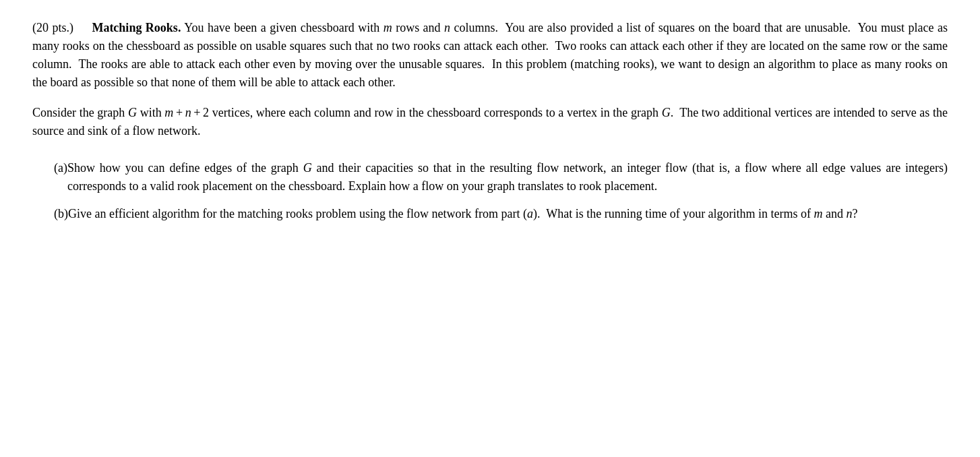  Describe the element at coordinates (50, 214) in the screenshot. I see `part-b-label: (b)` at that location.